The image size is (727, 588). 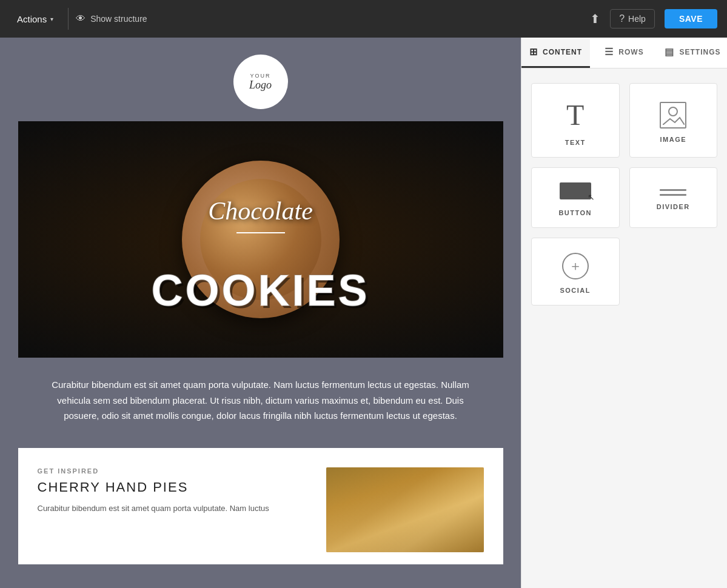 What do you see at coordinates (575, 272) in the screenshot?
I see `content-block-social: ＋ SOCIAL` at bounding box center [575, 272].